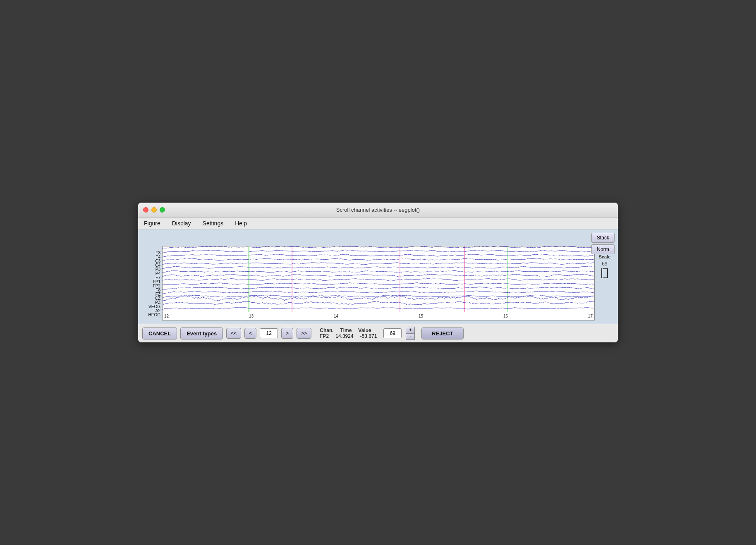 Image resolution: width=756 pixels, height=545 pixels. Describe the element at coordinates (213, 223) in the screenshot. I see `menu-settings: Settings` at that location.